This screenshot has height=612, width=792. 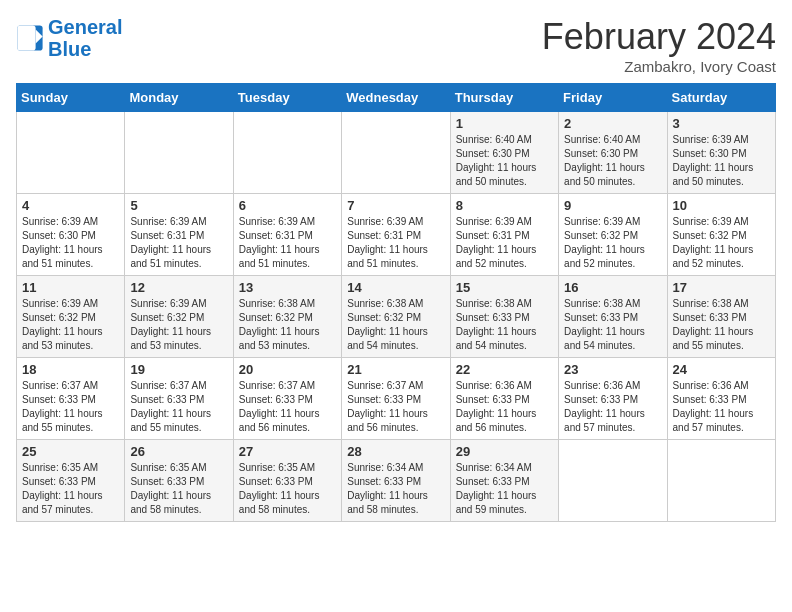 I want to click on calendar-week-3: 11Sunrise: 6:39 AM Sunset: 6:32 PM Dayli…, so click(x=396, y=317).